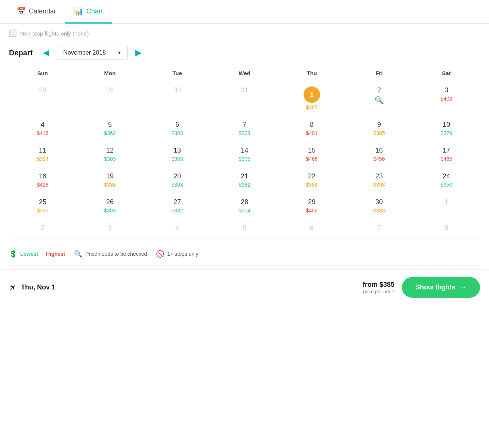 The image size is (489, 448). Describe the element at coordinates (446, 99) in the screenshot. I see `calendar-cell: 3$403` at that location.